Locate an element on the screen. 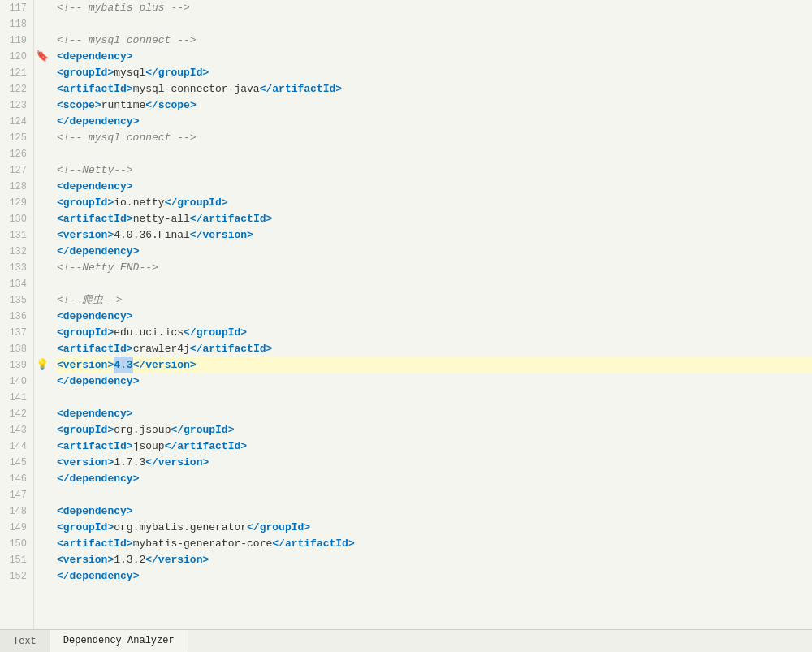 The height and width of the screenshot is (652, 812). gutter-row-139: 💡 is located at coordinates (42, 365).